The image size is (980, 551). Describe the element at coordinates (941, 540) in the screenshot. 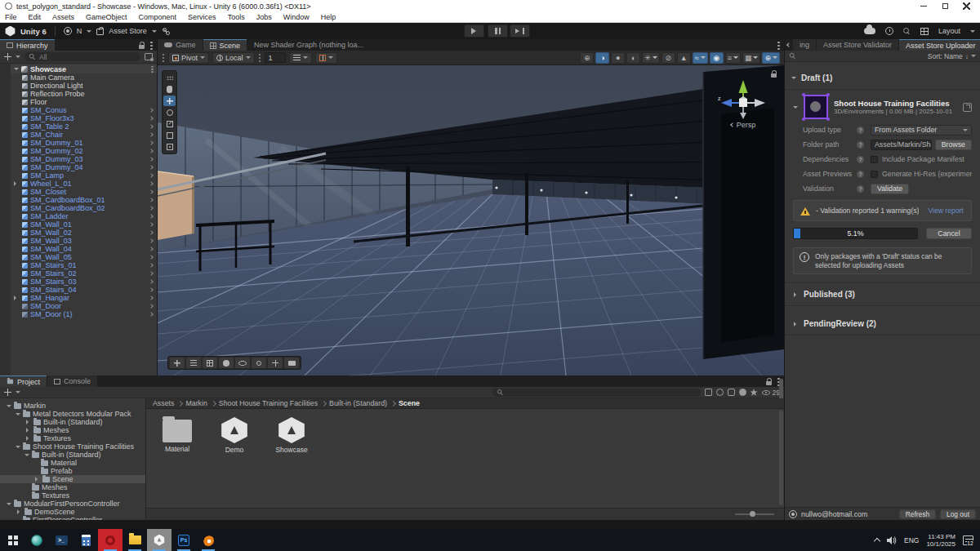

I see `clock: 11:43 PM 10/1/2025` at that location.